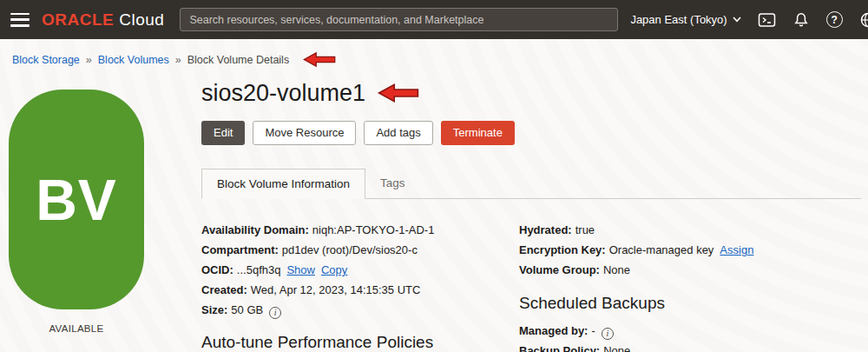 This screenshot has height=352, width=868. I want to click on top-bar: ORACLE Cloud Japan East (Tokyo), so click(434, 19).